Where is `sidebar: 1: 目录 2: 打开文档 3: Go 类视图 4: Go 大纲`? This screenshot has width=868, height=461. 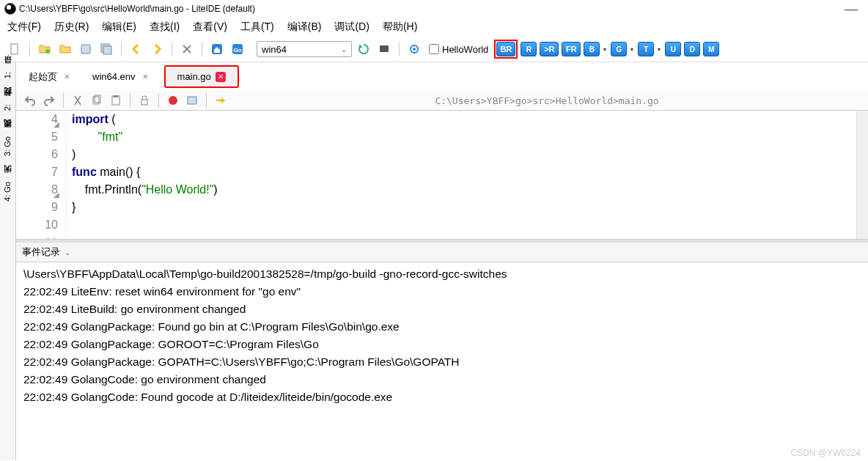 sidebar: 1: 目录 2: 打开文档 3: Go 类视图 4: Go 大纲 is located at coordinates (8, 261).